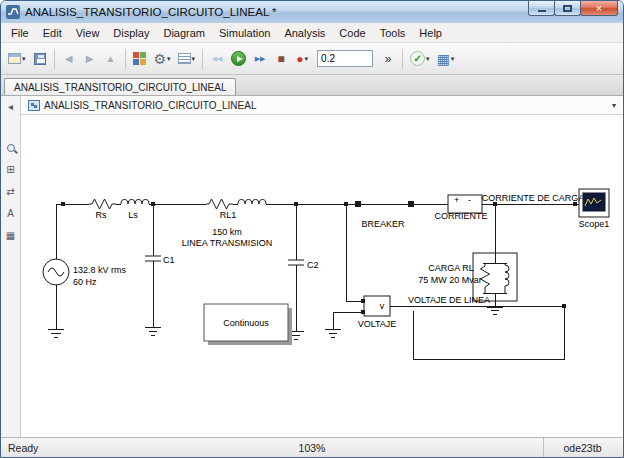 This screenshot has width=624, height=458. What do you see at coordinates (430, 33) in the screenshot?
I see `menu-help: Help` at bounding box center [430, 33].